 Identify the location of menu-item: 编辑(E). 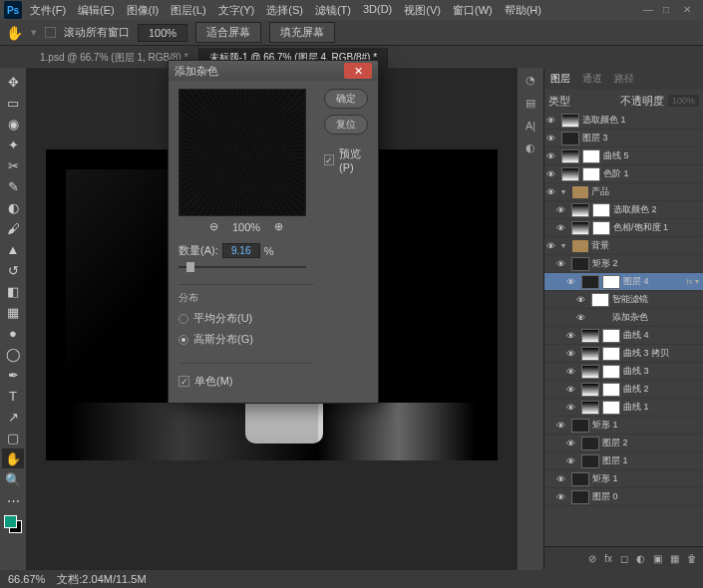
(96, 10).